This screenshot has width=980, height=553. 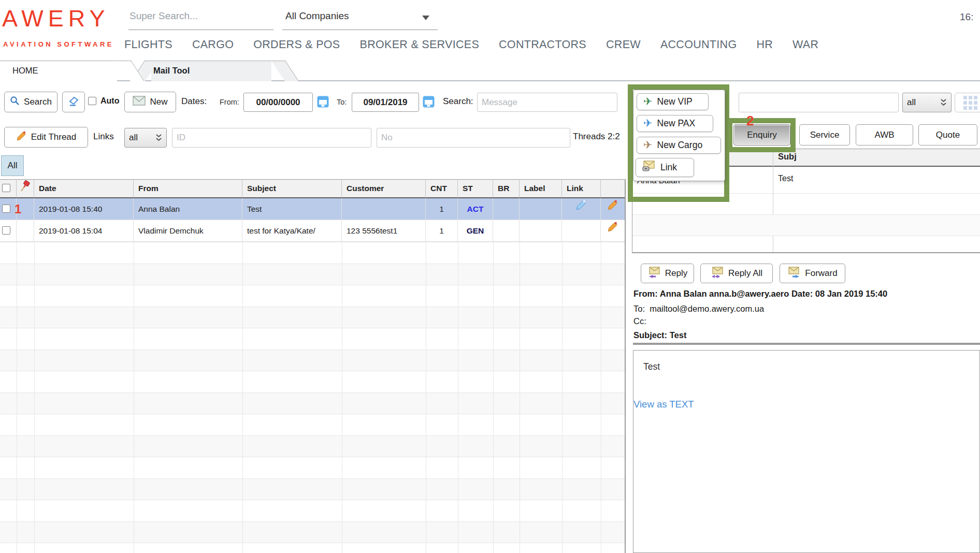 I want to click on forward-button: Forward, so click(x=812, y=273).